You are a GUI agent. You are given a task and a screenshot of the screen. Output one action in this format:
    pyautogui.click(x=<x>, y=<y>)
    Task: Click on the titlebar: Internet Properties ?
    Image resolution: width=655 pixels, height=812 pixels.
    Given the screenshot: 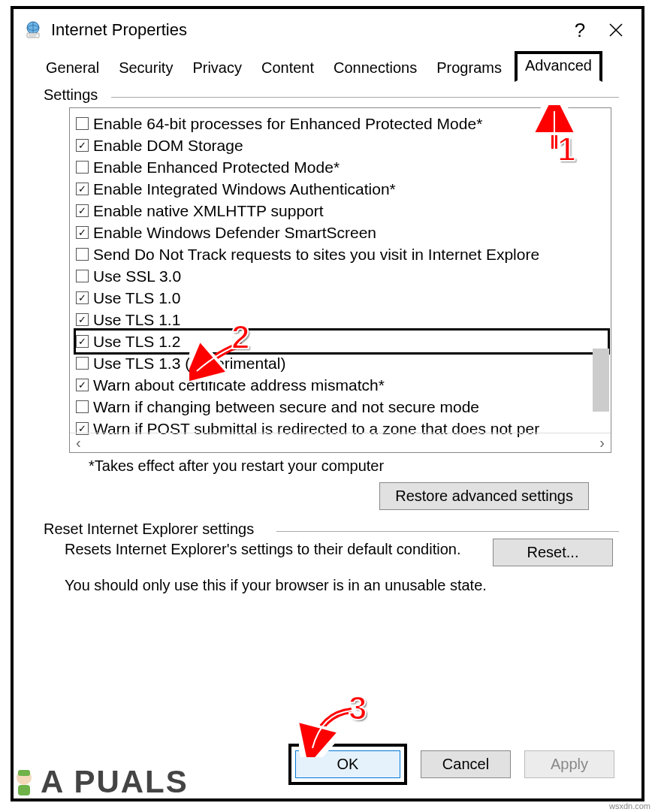 What is the action you would take?
    pyautogui.click(x=328, y=29)
    